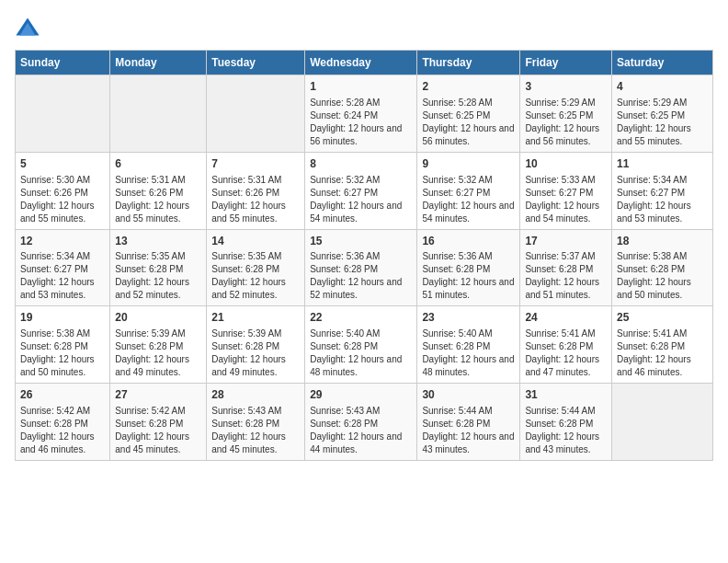 This screenshot has width=728, height=563. I want to click on day-cell: 11Sunrise: 5:34 AM Sunset: 6:27 PM Dayli…, so click(663, 190).